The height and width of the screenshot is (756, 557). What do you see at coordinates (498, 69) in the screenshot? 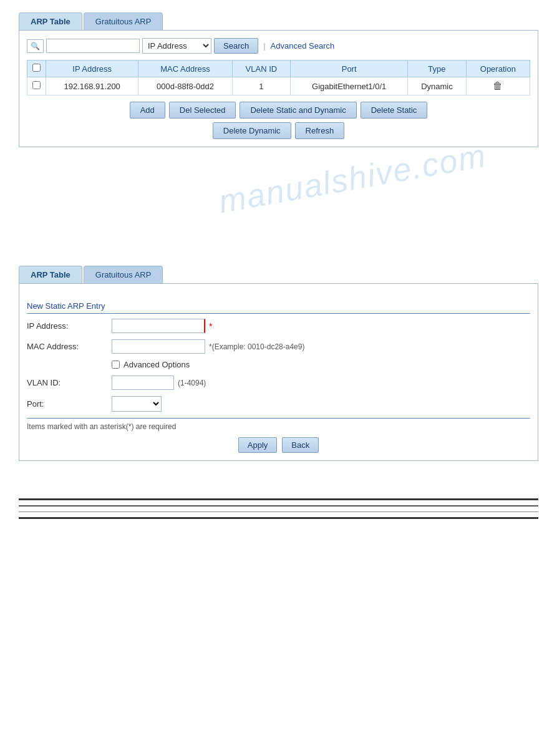
I see `col-header-operation: Operation` at bounding box center [498, 69].